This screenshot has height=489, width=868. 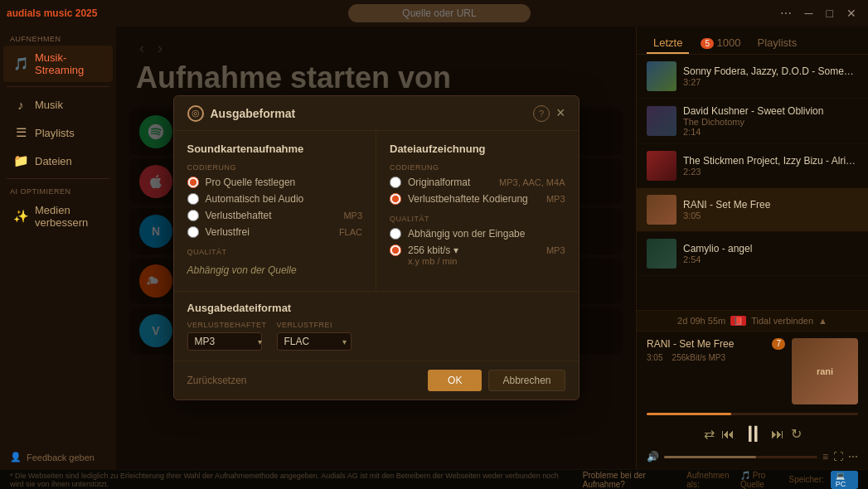 I want to click on tab-1000: 5 1000, so click(x=720, y=43).